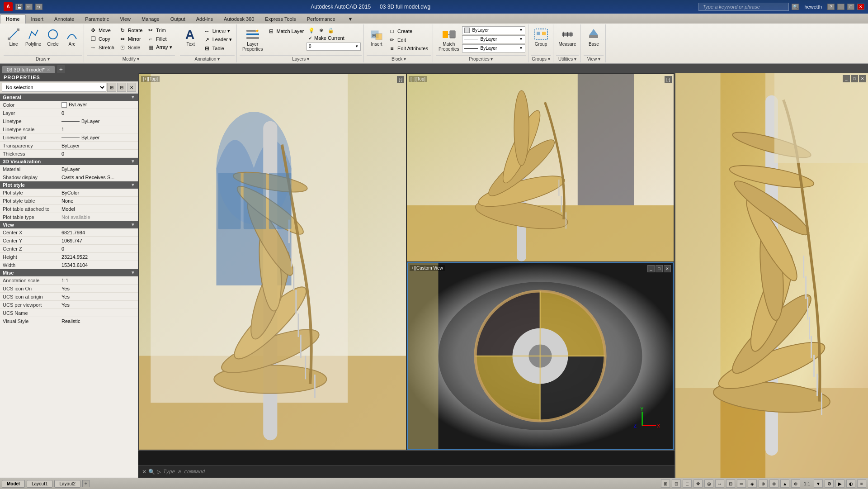  Describe the element at coordinates (14, 484) in the screenshot. I see `model-tab: Model` at that location.